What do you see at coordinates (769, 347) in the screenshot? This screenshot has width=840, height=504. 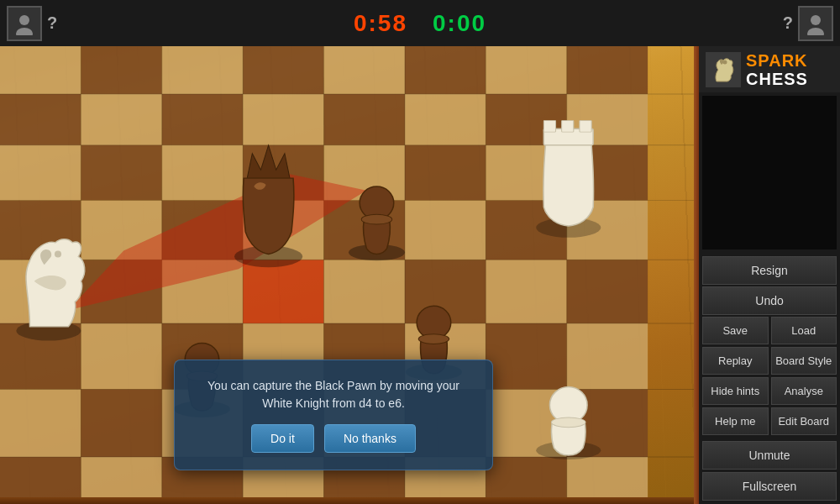 I see `sidebar-controls: Resign Undo Save Load Replay Board Style…` at bounding box center [769, 347].